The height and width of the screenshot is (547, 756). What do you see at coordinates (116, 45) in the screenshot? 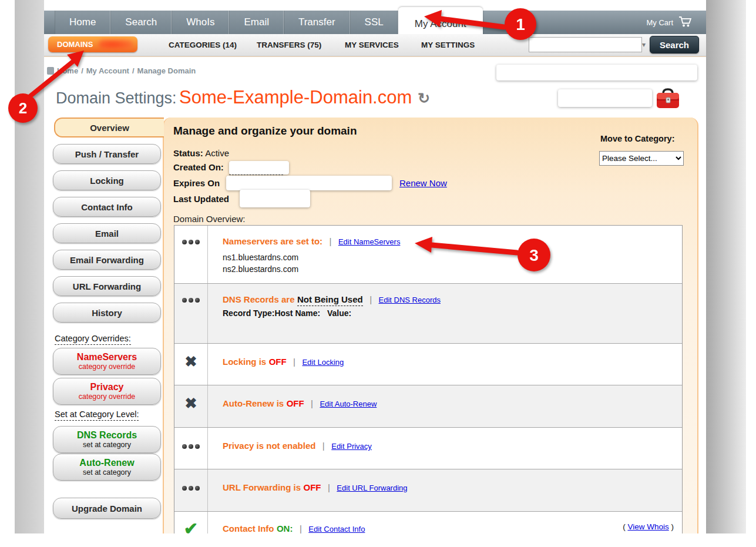
I see `domains-count-redaction` at bounding box center [116, 45].